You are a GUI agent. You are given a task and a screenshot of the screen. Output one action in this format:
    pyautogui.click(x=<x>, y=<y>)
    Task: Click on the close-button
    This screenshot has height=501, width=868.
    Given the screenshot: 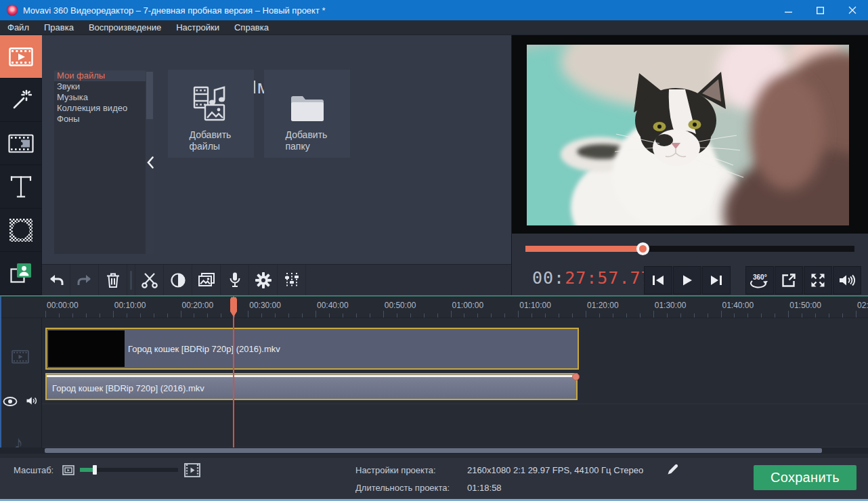 What is the action you would take?
    pyautogui.click(x=852, y=10)
    